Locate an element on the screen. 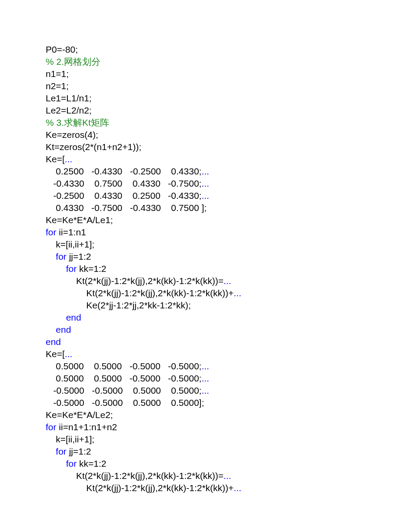 The image size is (411, 532). code-token: % 3.求解Kt矩阵 is located at coordinates (77, 123).